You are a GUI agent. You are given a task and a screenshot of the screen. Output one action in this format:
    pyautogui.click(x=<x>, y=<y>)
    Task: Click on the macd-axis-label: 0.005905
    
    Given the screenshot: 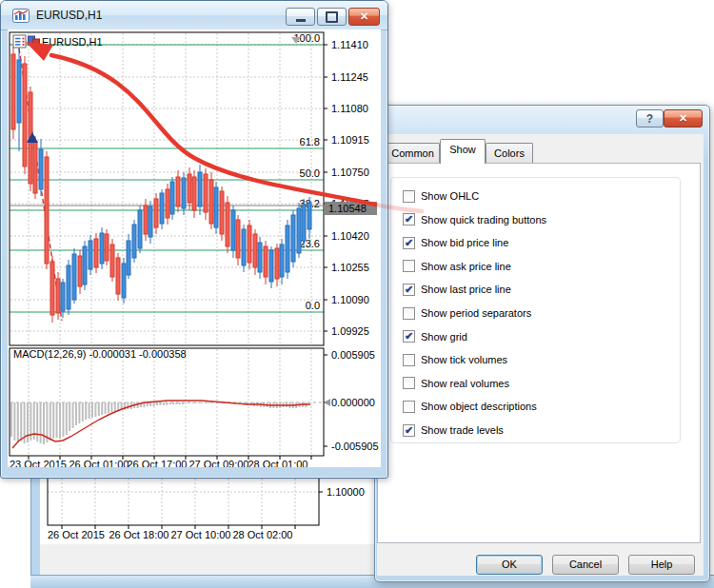 What is the action you would take?
    pyautogui.click(x=353, y=355)
    